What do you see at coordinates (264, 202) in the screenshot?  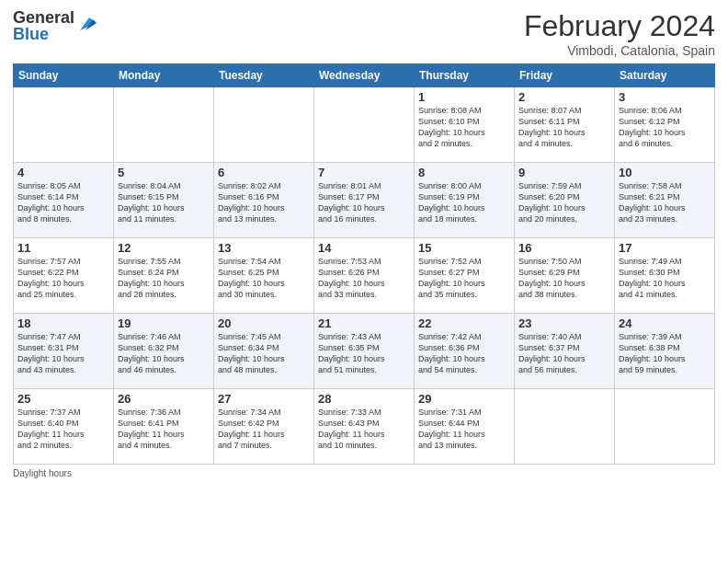 I see `day-info: Sunrise: 8:02 AM Sunset: 6:16 PM Dayligh…` at bounding box center [264, 202].